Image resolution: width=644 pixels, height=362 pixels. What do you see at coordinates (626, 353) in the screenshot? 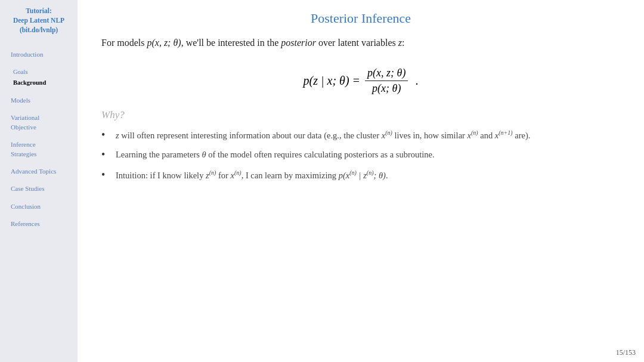
I see `slide-number: 15/153` at bounding box center [626, 353].